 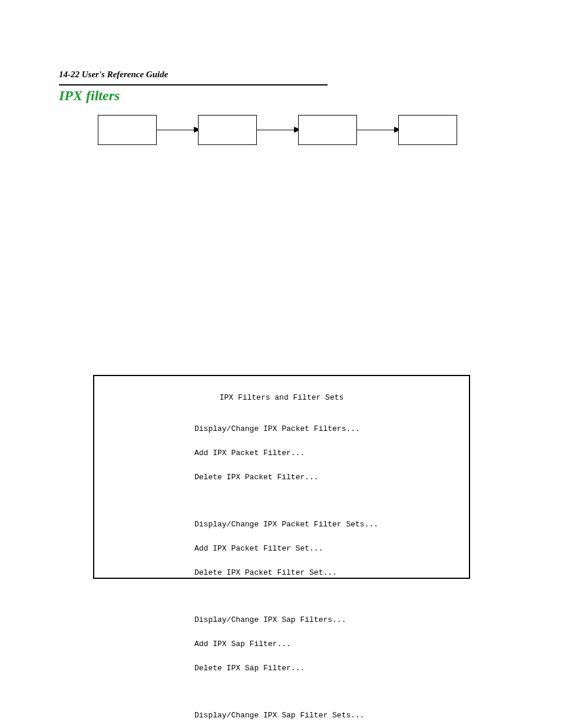 What do you see at coordinates (193, 74) in the screenshot?
I see `page-number-ref: 14-22 User's Reference Guide` at bounding box center [193, 74].